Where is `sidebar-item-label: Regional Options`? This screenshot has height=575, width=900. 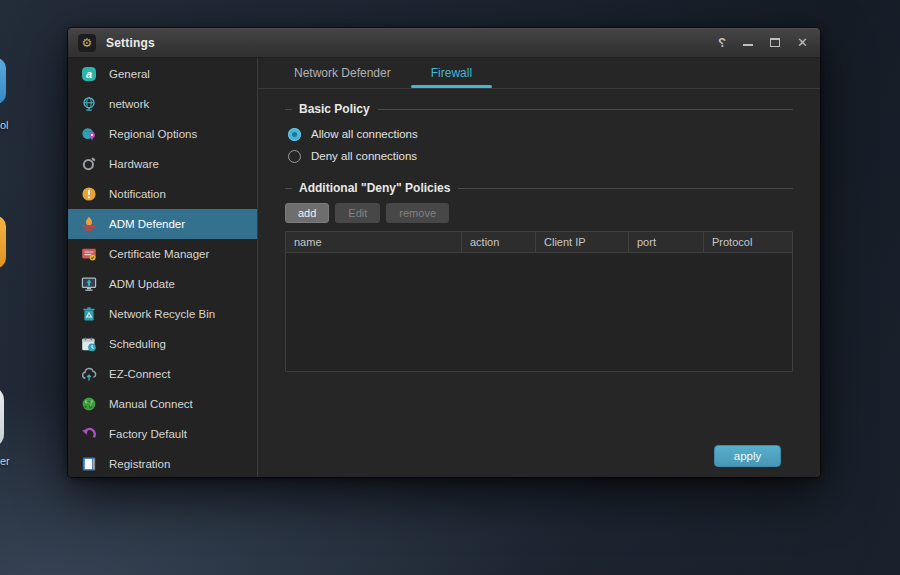
sidebar-item-label: Regional Options is located at coordinates (153, 134).